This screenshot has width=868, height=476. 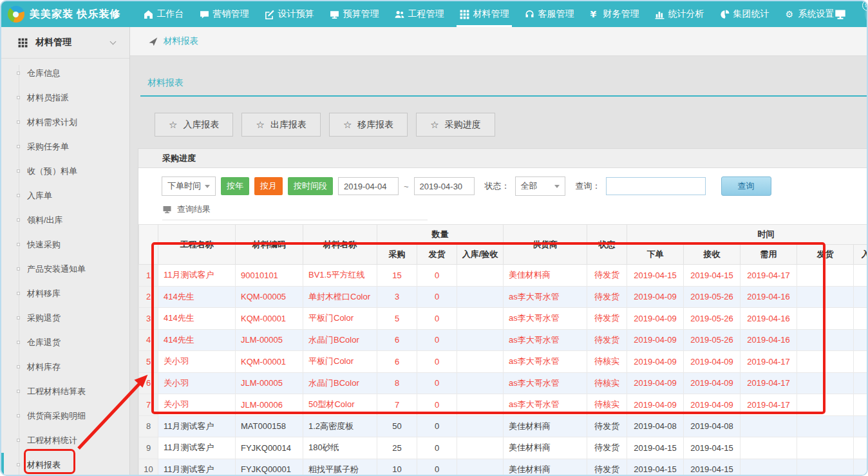 I want to click on sidebar-item-label: 材料需求计划, so click(x=52, y=122).